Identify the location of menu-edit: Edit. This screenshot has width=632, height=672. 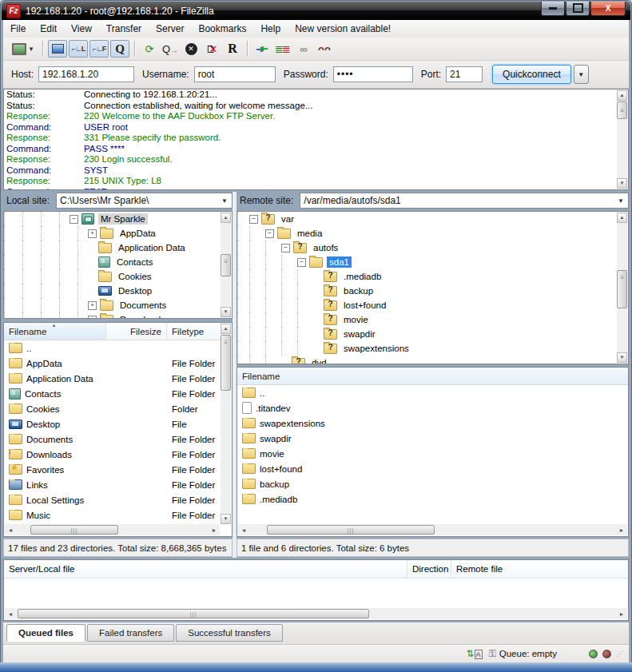
(48, 29).